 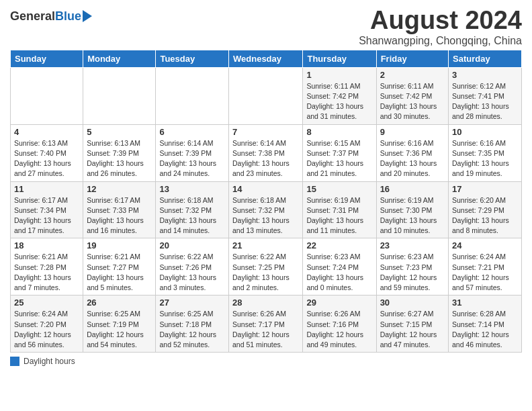 What do you see at coordinates (340, 267) in the screenshot?
I see `calendar-cell: 22Sunrise: 6:23 AM Sunset: 7:24 PM Dayli…` at bounding box center [340, 267].